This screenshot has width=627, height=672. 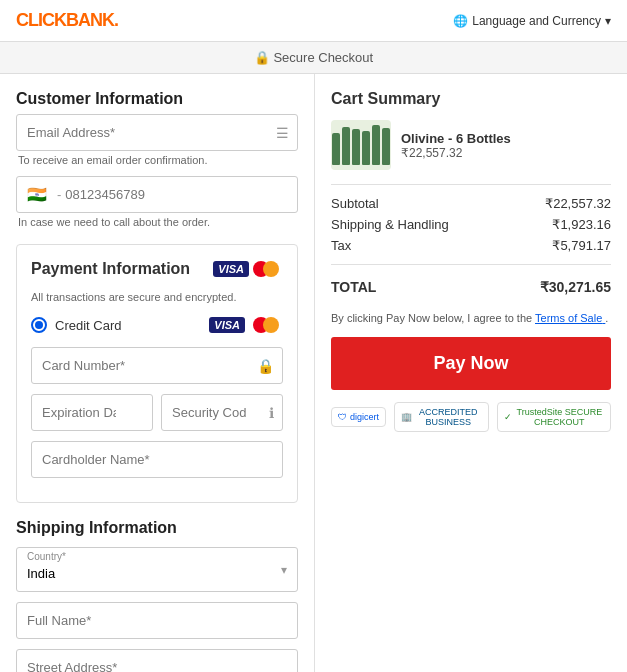 What do you see at coordinates (266, 366) in the screenshot?
I see `lock-card-icon: 🔒` at bounding box center [266, 366].